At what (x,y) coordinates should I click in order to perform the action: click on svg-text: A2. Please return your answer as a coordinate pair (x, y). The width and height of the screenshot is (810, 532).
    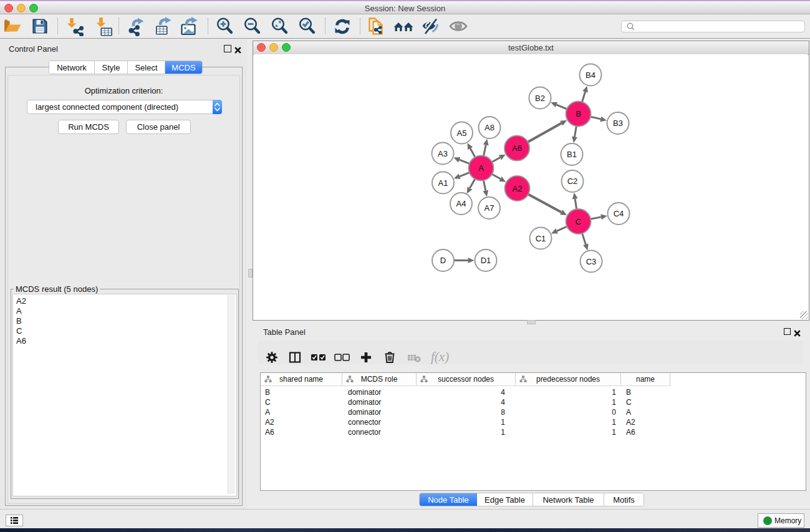
    Looking at the image, I should click on (518, 188).